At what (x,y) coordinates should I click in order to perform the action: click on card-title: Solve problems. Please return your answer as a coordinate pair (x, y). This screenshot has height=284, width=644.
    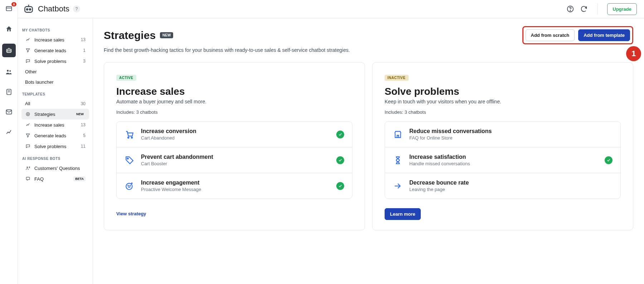
    Looking at the image, I should click on (503, 92).